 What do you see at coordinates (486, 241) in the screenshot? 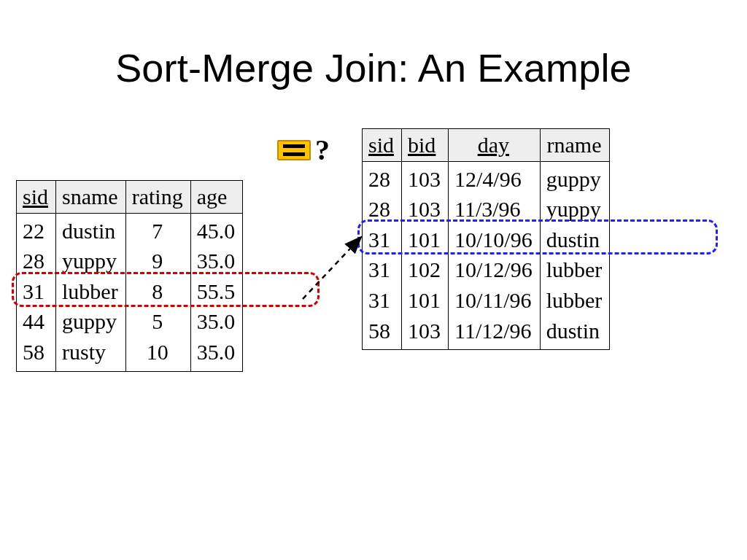
I see `table-row: 31 101 10/10/96 dustin` at bounding box center [486, 241].